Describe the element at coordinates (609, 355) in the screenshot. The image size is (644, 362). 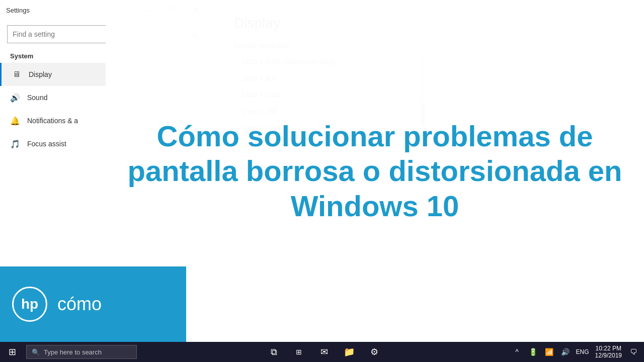
I see `clock-date: 12/9/2019` at that location.